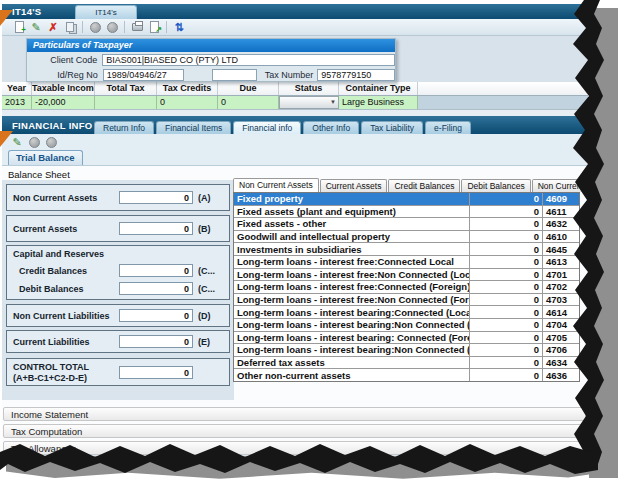 This screenshot has width=627, height=490. What do you see at coordinates (156, 228) in the screenshot?
I see `current-assets-field: 0` at bounding box center [156, 228].